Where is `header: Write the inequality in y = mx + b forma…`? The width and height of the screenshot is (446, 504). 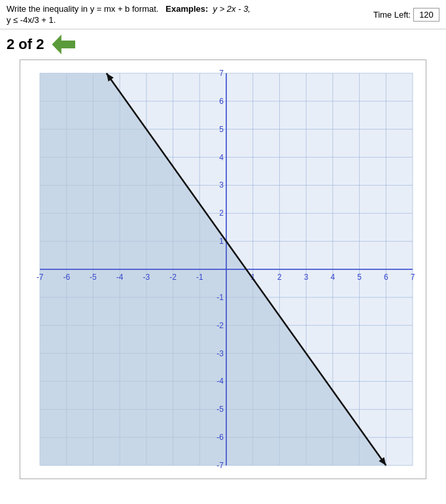 header: Write the inequality in y = mx + b forma… is located at coordinates (223, 14).